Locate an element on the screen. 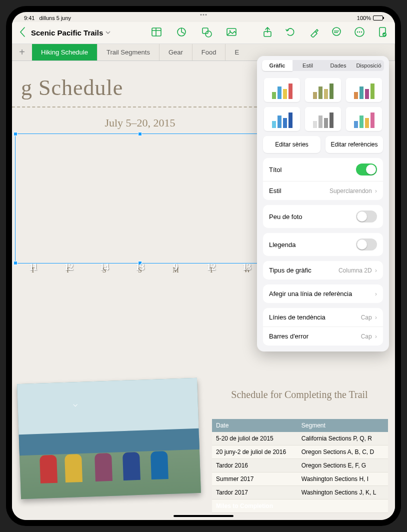 The width and height of the screenshot is (407, 532). table-footer: Miles to Completion is located at coordinates (300, 506).